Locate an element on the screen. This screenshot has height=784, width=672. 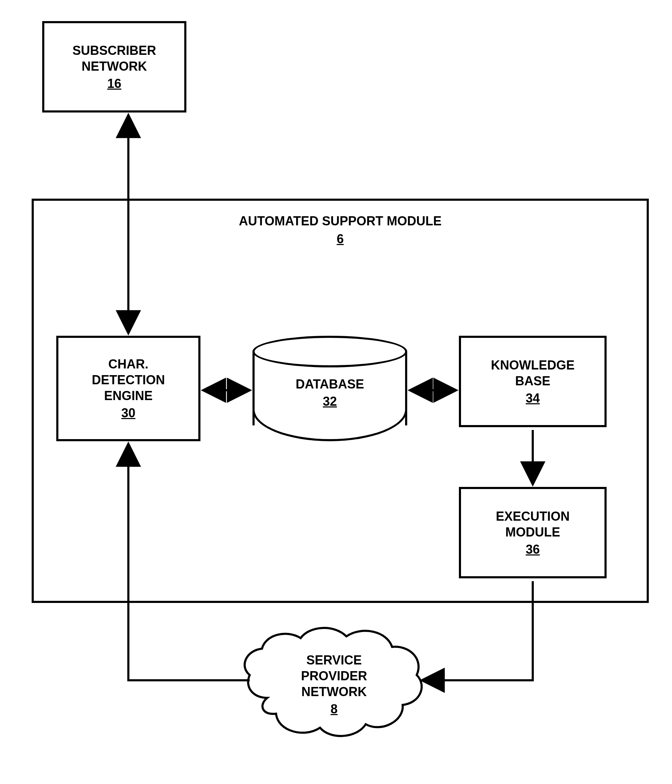
service-provider-network-ref: 8 is located at coordinates (334, 709).